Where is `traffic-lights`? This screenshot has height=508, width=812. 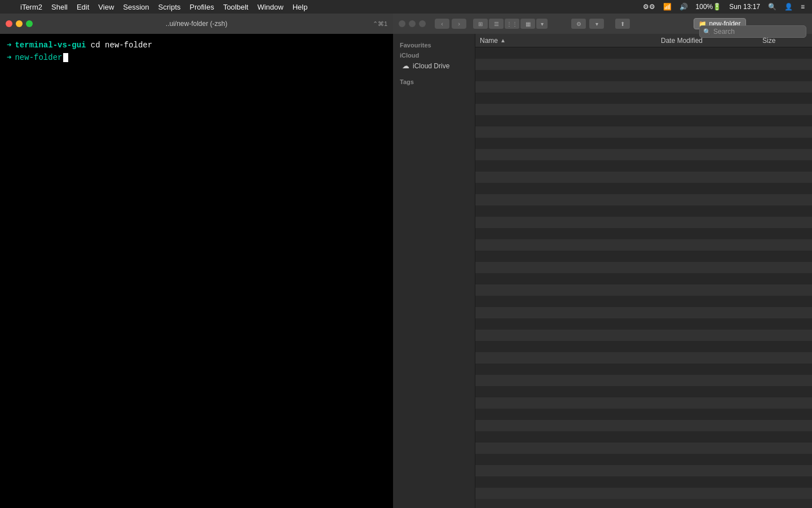
traffic-lights is located at coordinates (19, 24).